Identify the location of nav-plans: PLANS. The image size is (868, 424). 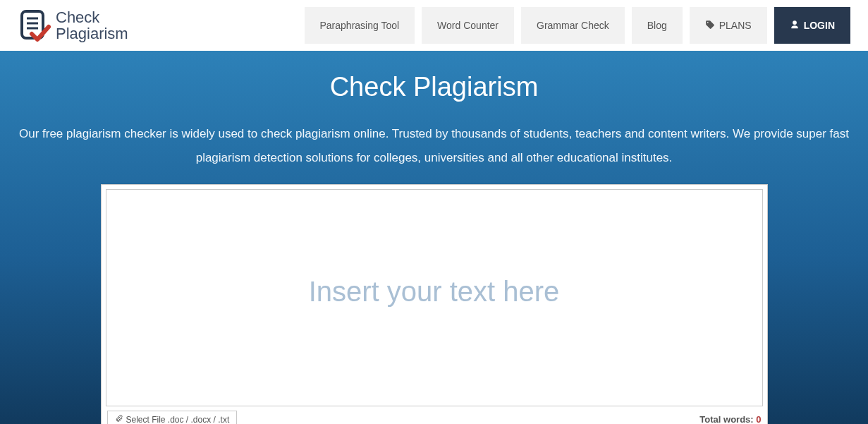
(728, 25).